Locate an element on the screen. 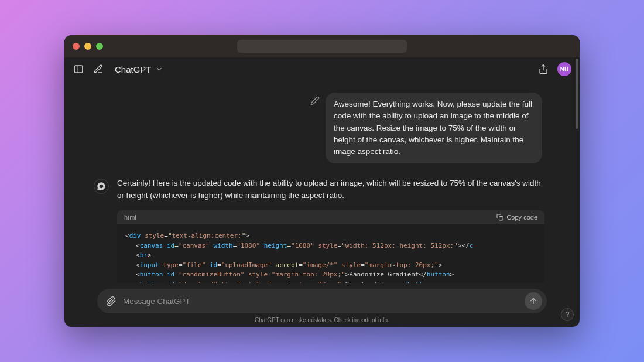  sidebar-toggle-icon is located at coordinates (78, 69).